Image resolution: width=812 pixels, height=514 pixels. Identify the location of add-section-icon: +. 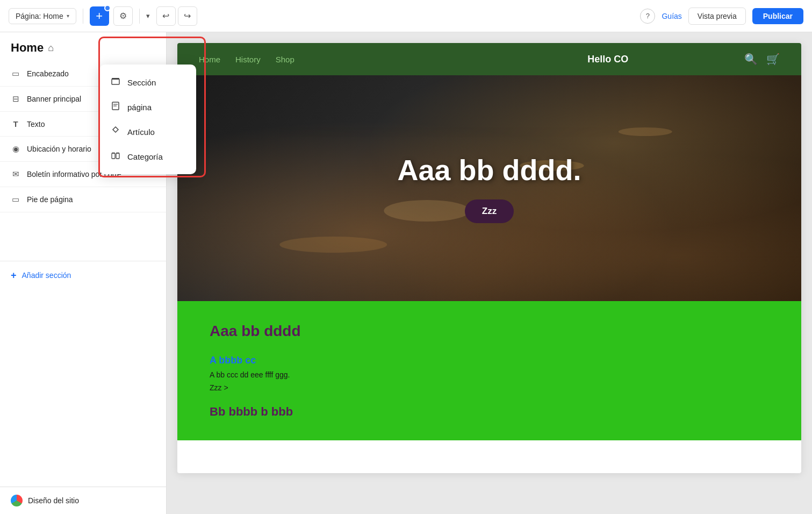
(14, 275).